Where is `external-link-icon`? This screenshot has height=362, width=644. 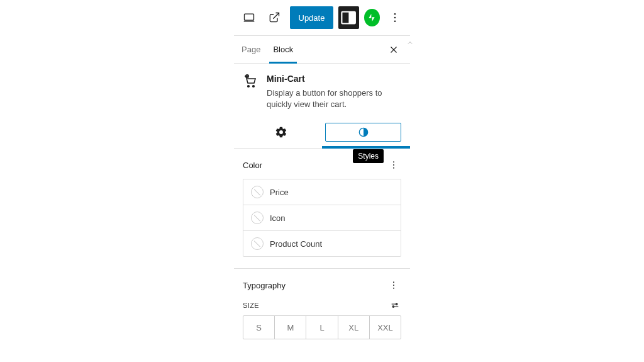
external-link-icon is located at coordinates (274, 18).